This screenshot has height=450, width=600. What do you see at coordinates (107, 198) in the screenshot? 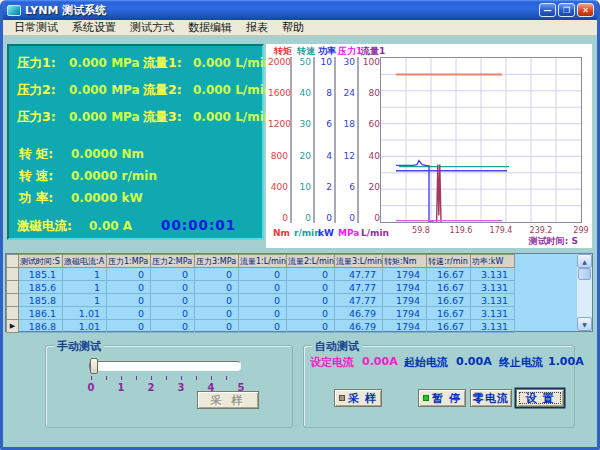
I see `power-value: 0.0000 kW` at bounding box center [107, 198].